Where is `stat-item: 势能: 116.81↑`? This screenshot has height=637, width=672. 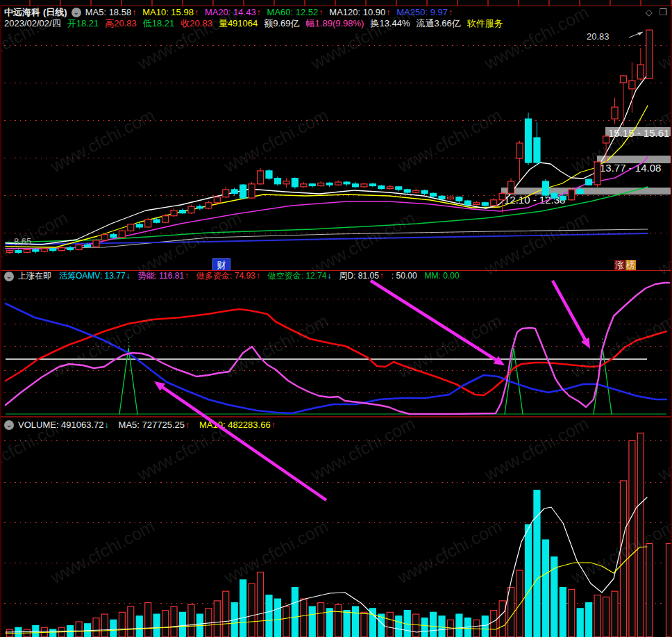
stat-item: 势能: 116.81↑ is located at coordinates (164, 276).